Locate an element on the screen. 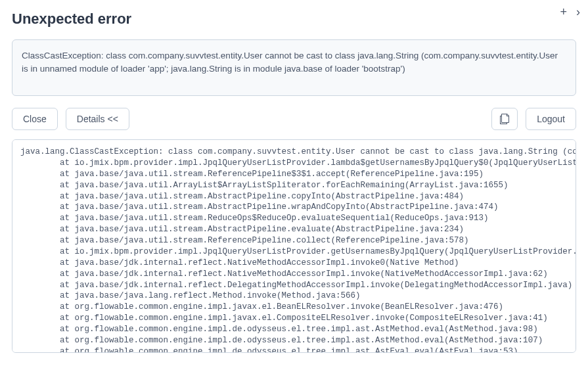 This screenshot has height=370, width=588. error-message-text: ClassCastException: class com.company.su… is located at coordinates (294, 62).